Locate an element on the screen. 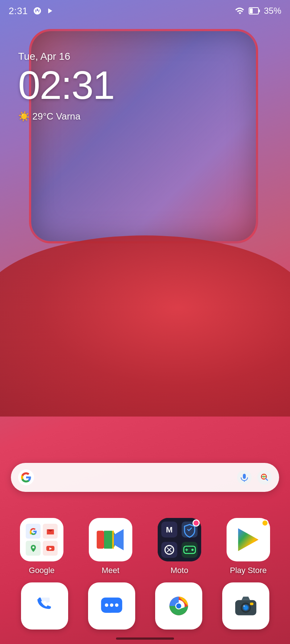 Image resolution: width=290 pixels, height=644 pixels. google-folder-icon is located at coordinates (42, 540).